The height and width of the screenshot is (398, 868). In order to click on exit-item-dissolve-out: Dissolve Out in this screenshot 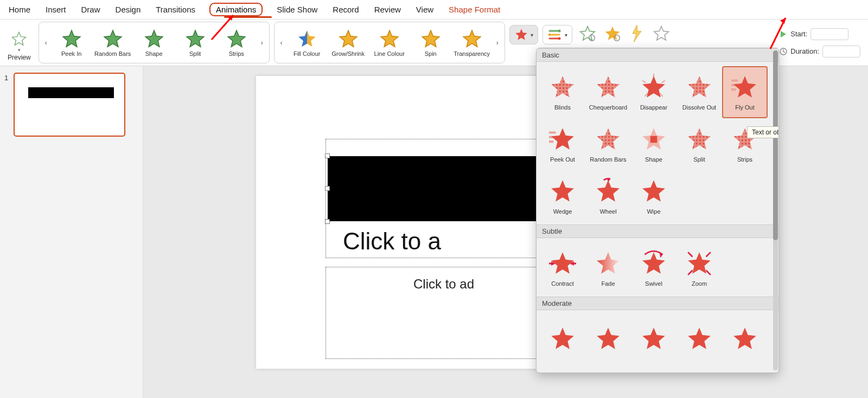, I will do `click(699, 92)`.